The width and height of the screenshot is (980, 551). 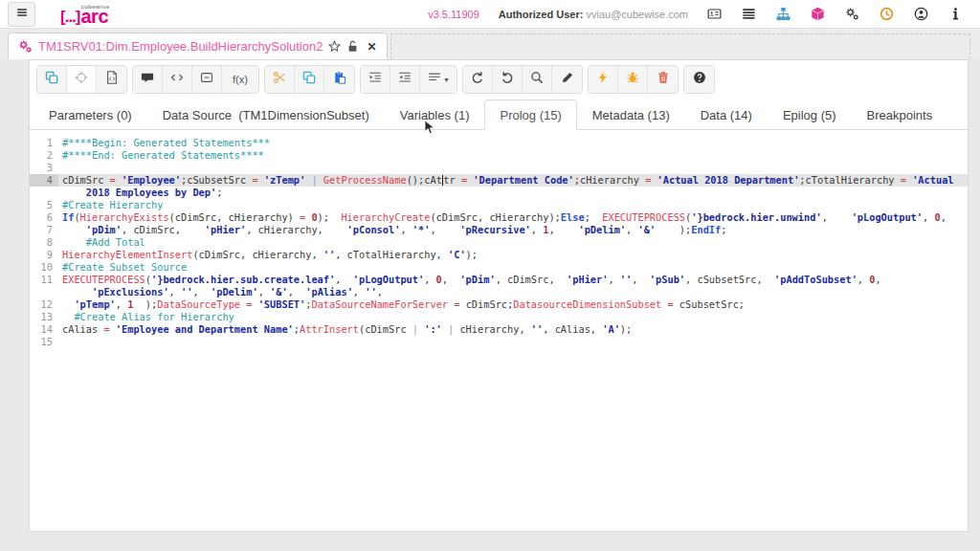 What do you see at coordinates (44, 254) in the screenshot?
I see `line-number: 9` at bounding box center [44, 254].